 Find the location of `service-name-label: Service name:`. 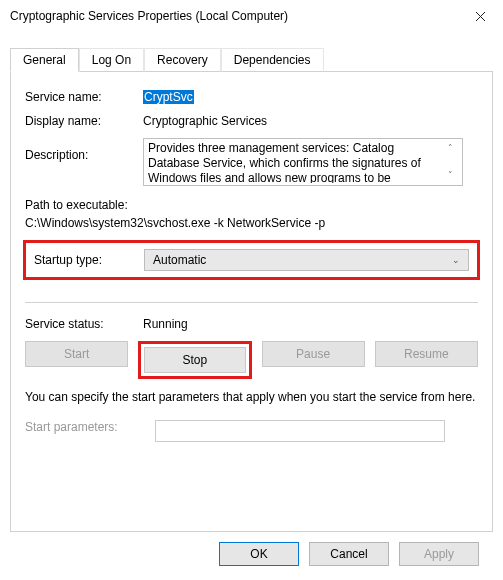

service-name-label: Service name: is located at coordinates (84, 97).